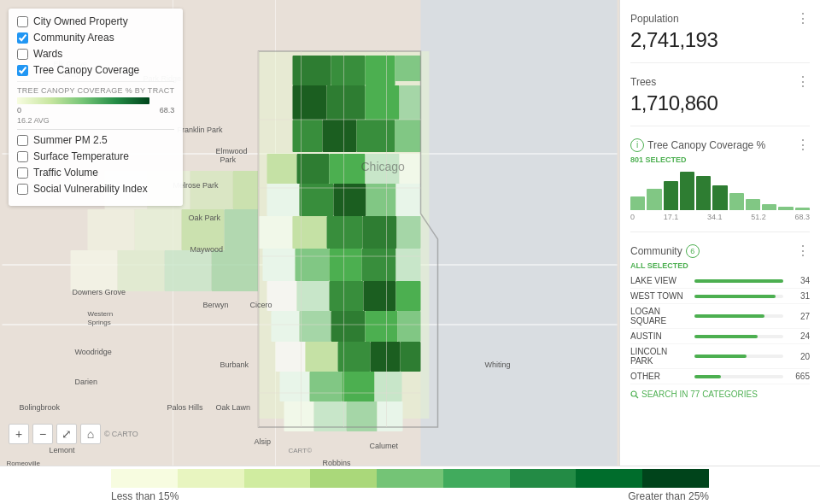  Describe the element at coordinates (96, 120) in the screenshot. I see `canopy-avg: 16.2 AVG` at that location.